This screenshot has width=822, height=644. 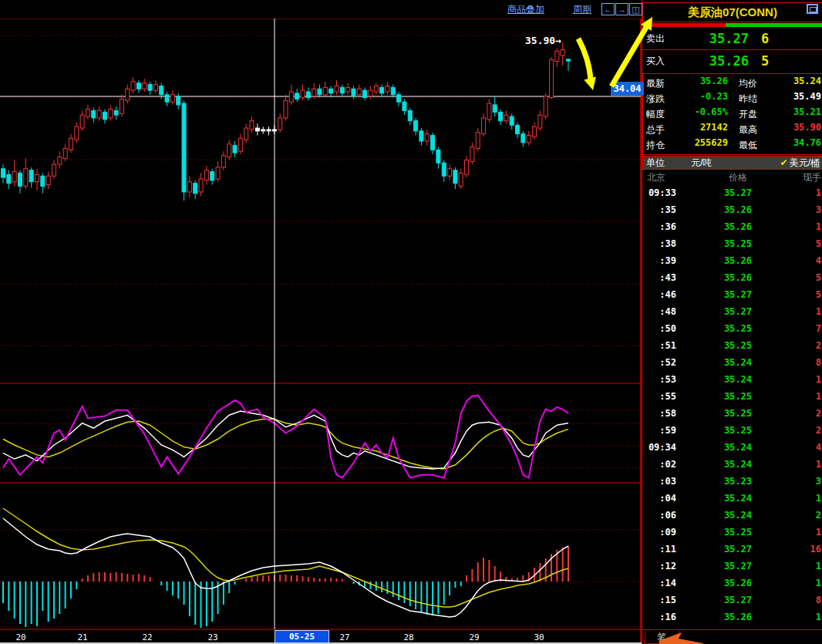 What do you see at coordinates (733, 315) in the screenshot?
I see `tape-row: :48 35.27 1` at bounding box center [733, 315].